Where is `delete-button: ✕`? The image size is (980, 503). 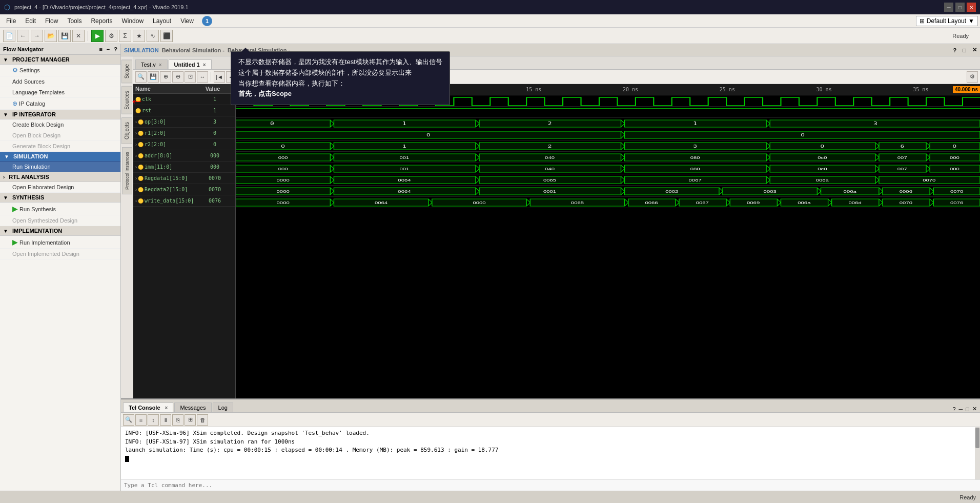
delete-button: ✕ is located at coordinates (78, 36).